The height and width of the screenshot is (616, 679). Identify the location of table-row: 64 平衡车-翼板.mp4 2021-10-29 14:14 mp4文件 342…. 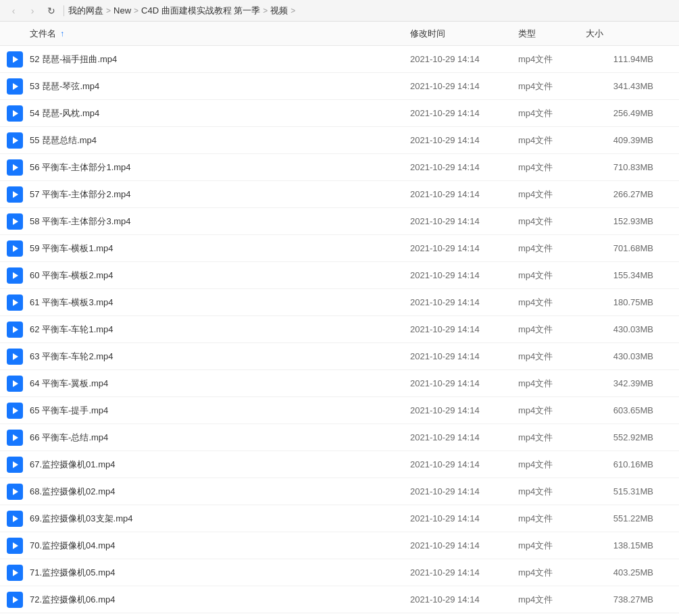
(339, 384).